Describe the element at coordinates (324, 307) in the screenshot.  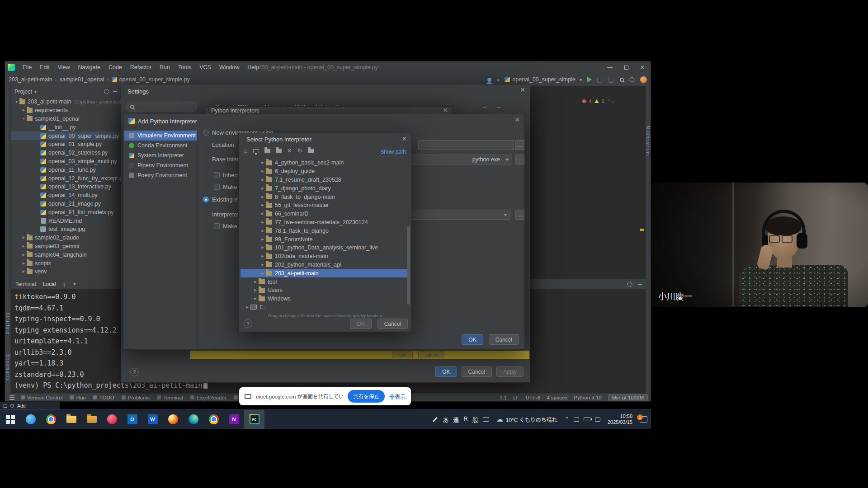
I see `file-row: ▶ E:` at that location.